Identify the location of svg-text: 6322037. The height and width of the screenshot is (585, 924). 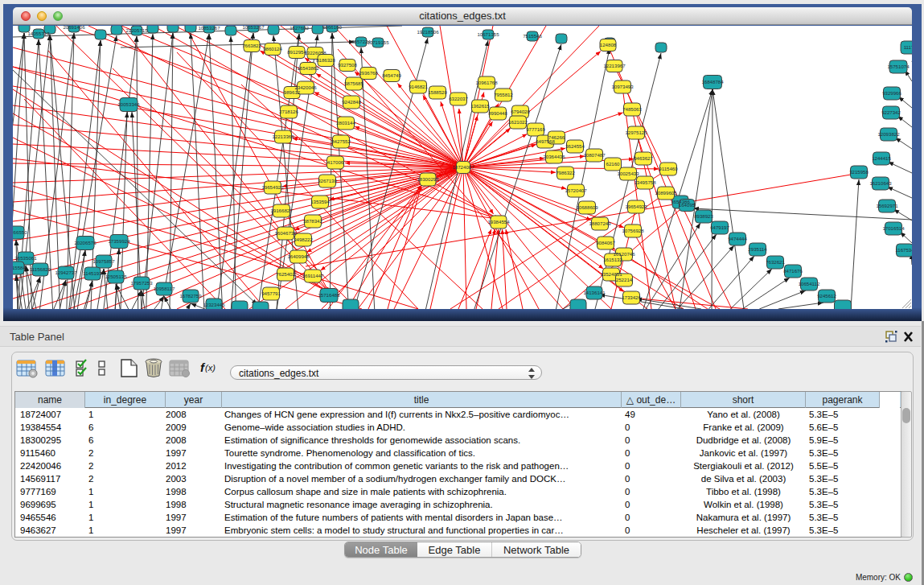
(458, 98).